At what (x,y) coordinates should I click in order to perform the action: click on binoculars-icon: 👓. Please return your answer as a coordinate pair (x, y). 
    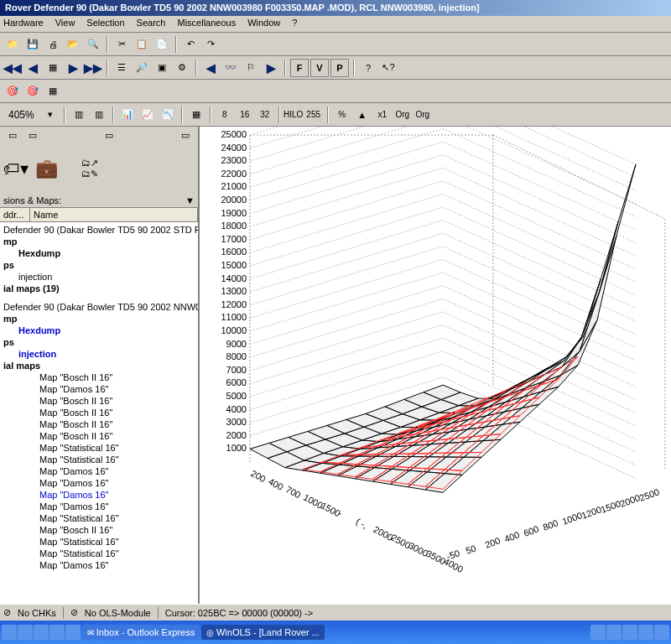
    Looking at the image, I should click on (231, 68).